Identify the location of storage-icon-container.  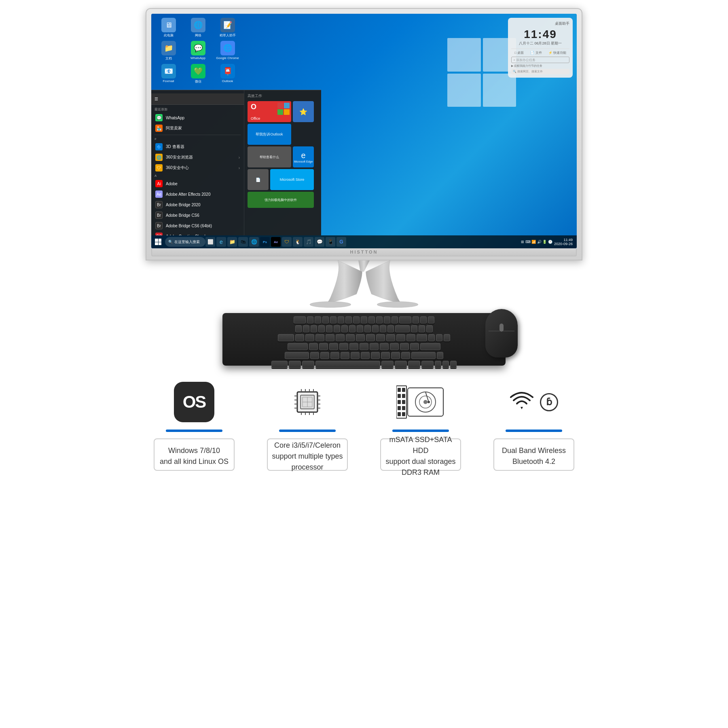
(421, 402).